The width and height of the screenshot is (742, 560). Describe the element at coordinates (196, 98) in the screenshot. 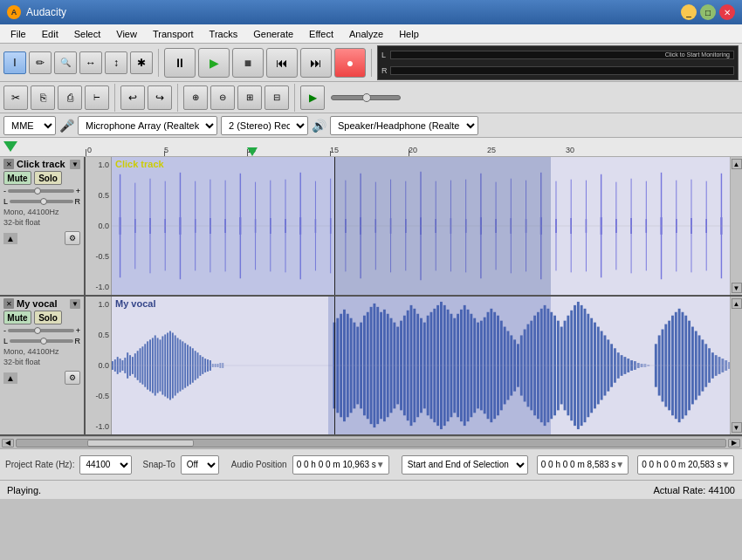

I see `zoom-in-button: ⊕` at that location.